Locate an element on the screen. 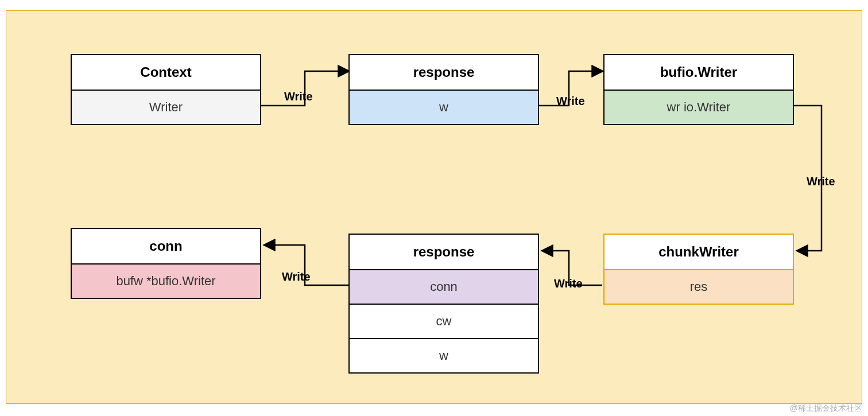 The height and width of the screenshot is (416, 868). box-response-bottom-field-2: w is located at coordinates (444, 355).